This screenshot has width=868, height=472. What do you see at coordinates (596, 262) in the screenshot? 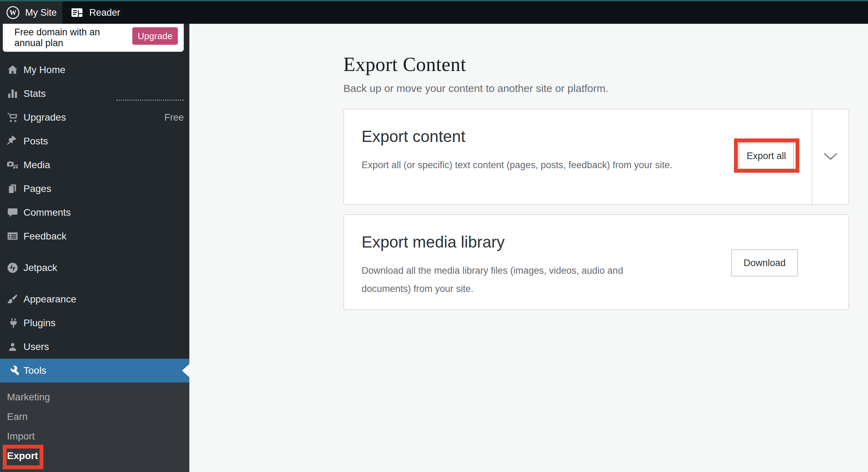
I see `export-media-card: Export media library Download all the me…` at bounding box center [596, 262].